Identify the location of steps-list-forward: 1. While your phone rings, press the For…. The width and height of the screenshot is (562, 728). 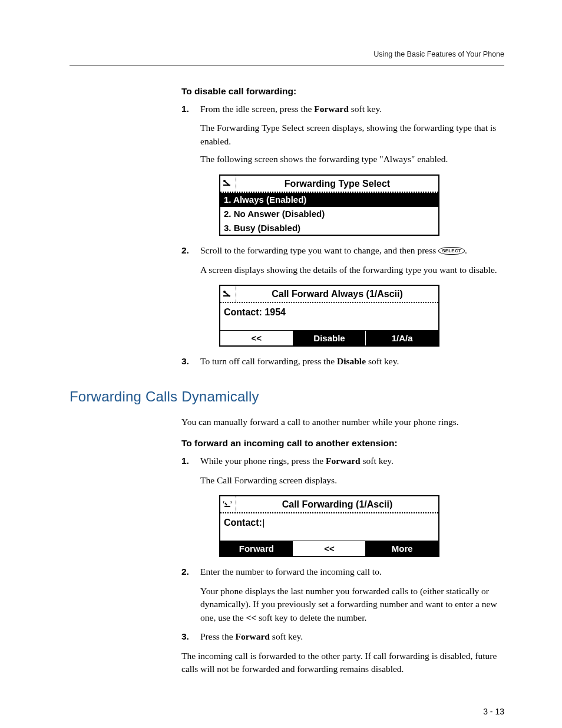
(343, 549).